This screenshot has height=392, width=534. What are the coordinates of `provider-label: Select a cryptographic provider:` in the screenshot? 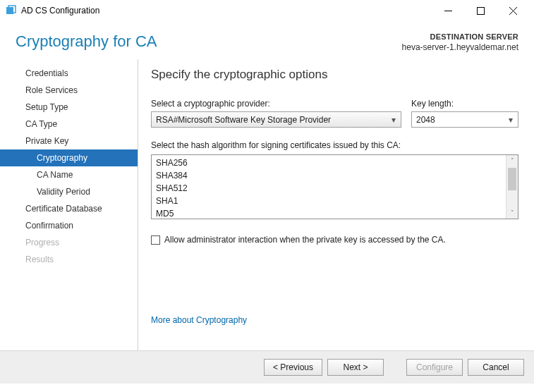 It's located at (277, 104).